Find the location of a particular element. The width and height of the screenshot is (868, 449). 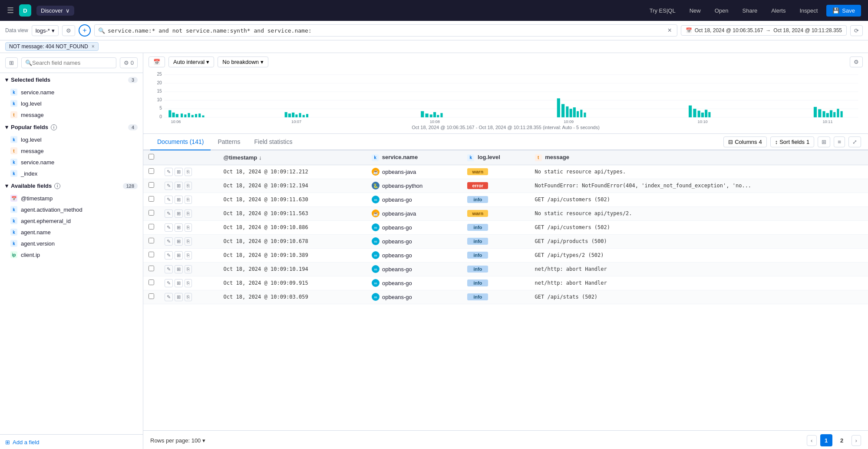

selected-field-log-level: k log.level is located at coordinates (71, 103).